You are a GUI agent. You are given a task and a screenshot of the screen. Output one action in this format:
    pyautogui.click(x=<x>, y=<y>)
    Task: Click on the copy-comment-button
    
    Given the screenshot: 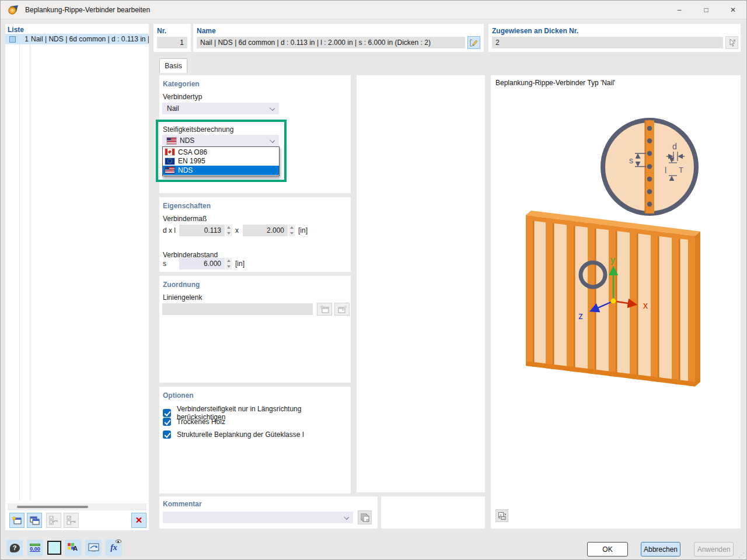 What is the action you would take?
    pyautogui.click(x=365, y=517)
    